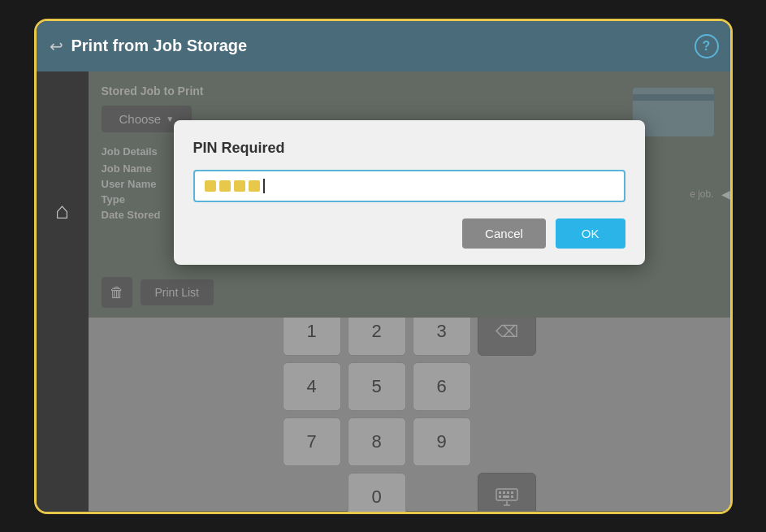 This screenshot has height=532, width=766. Describe the element at coordinates (409, 148) in the screenshot. I see `modal-title: PIN Required` at that location.